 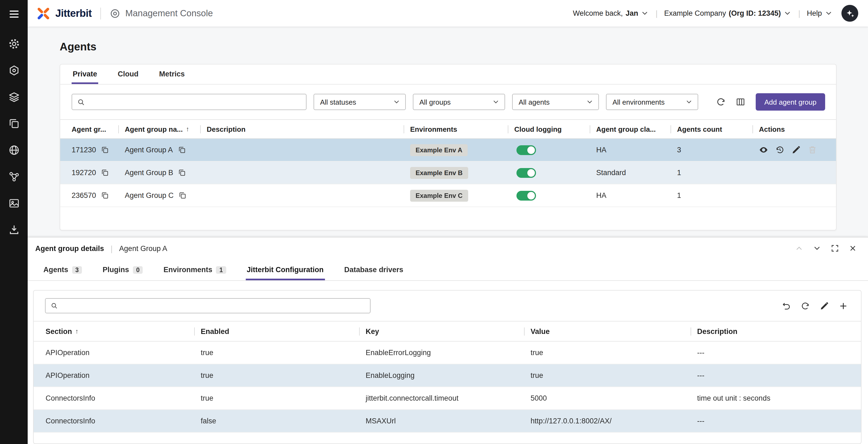 I want to click on tab-environments: Environments 1, so click(x=195, y=270).